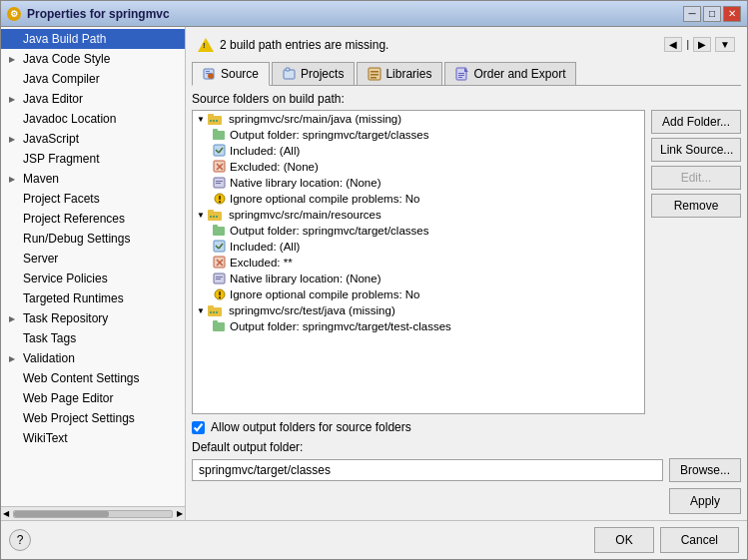  Describe the element at coordinates (180, 513) in the screenshot. I see `scroll-right-icon: ▶` at that location.